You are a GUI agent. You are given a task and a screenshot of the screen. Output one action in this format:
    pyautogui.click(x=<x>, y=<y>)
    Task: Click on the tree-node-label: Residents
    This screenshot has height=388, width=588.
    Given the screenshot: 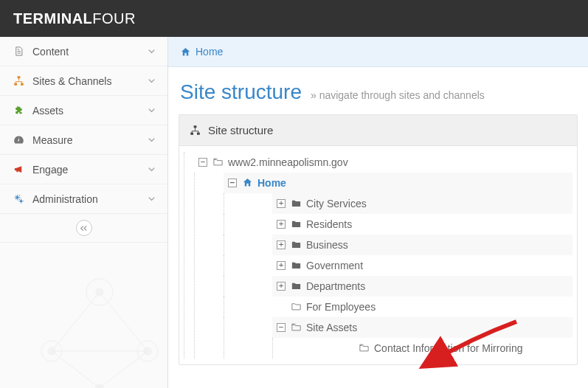 What is the action you would take?
    pyautogui.click(x=329, y=224)
    